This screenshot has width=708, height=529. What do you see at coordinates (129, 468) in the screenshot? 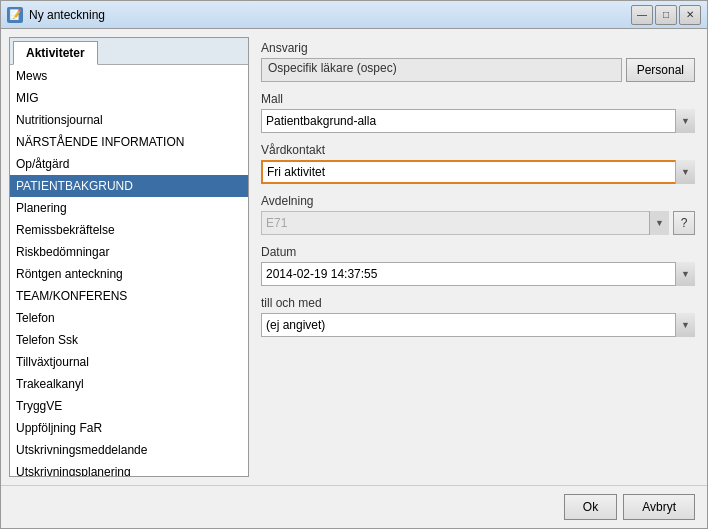
I see `list-item-utskrivningsplanering: Utskrivningsplanering` at bounding box center [129, 468].